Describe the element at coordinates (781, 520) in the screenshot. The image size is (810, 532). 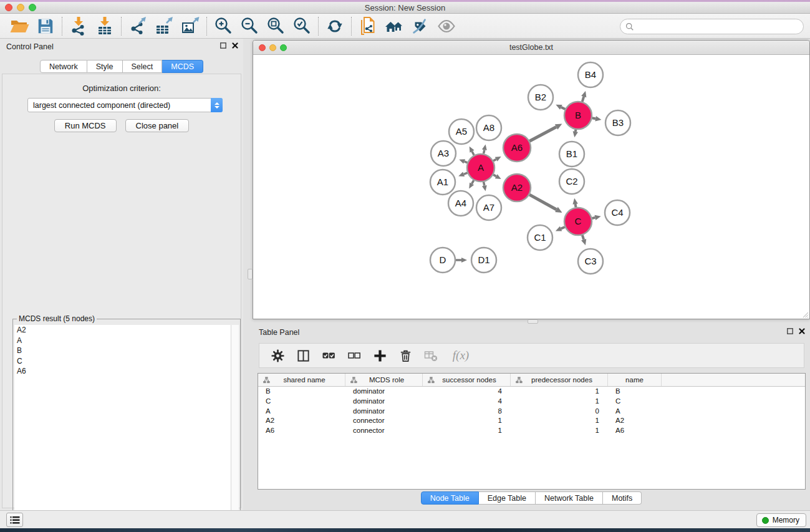
I see `memory-button: Memory` at that location.